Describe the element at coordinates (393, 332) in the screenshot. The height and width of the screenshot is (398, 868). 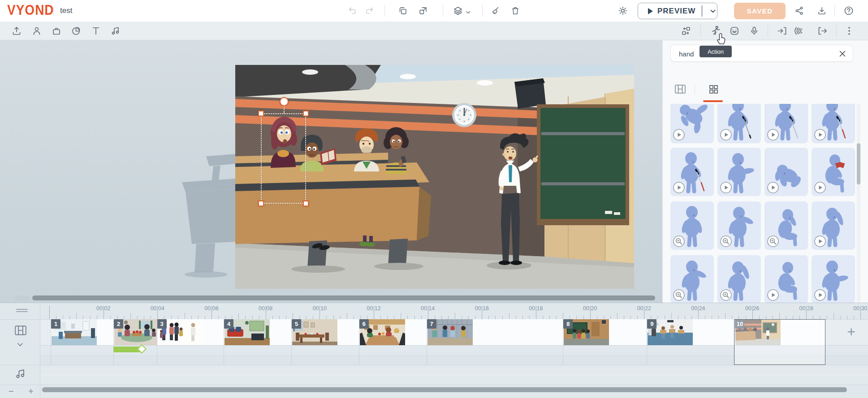
I see `scene-block-6: 6` at that location.